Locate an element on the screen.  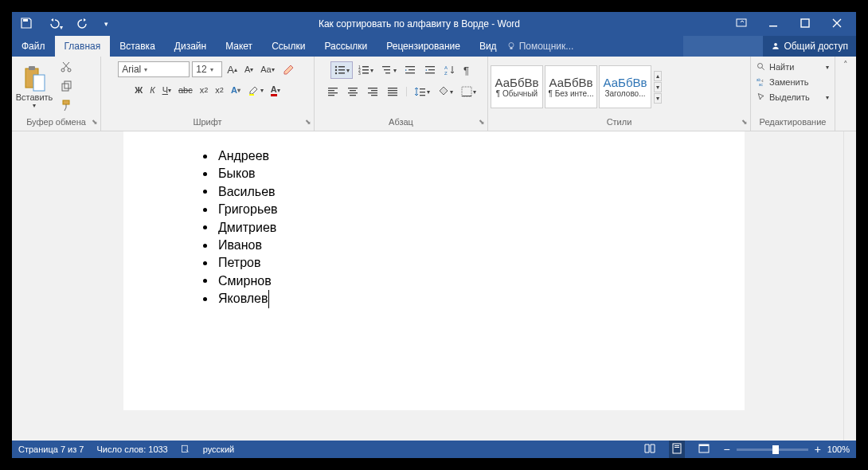
proofing-icon is located at coordinates (186, 449).